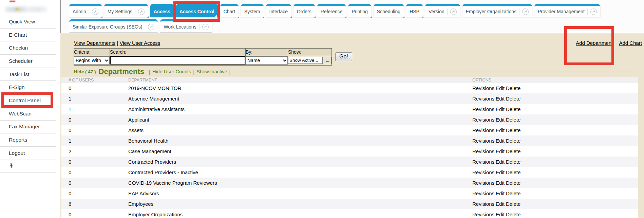 The image size is (644, 218). What do you see at coordinates (28, 35) in the screenshot?
I see `sidebar-item-e-chart: E-Chart` at bounding box center [28, 35].